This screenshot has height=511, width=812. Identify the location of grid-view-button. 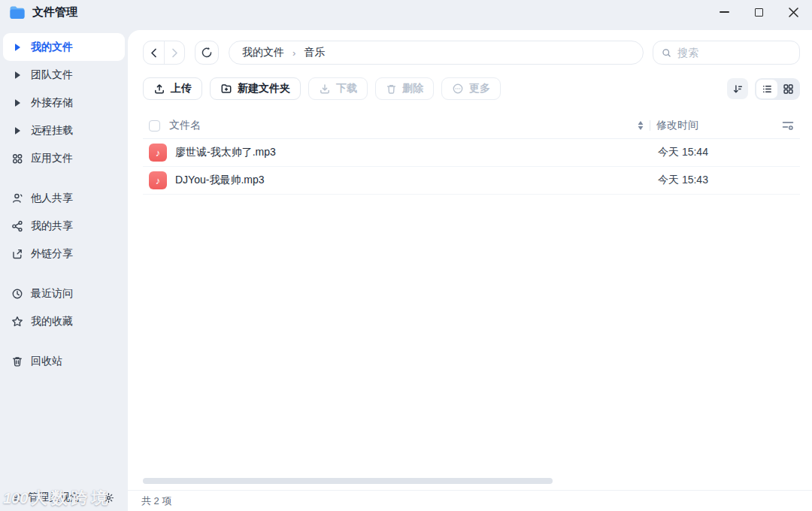
(788, 89).